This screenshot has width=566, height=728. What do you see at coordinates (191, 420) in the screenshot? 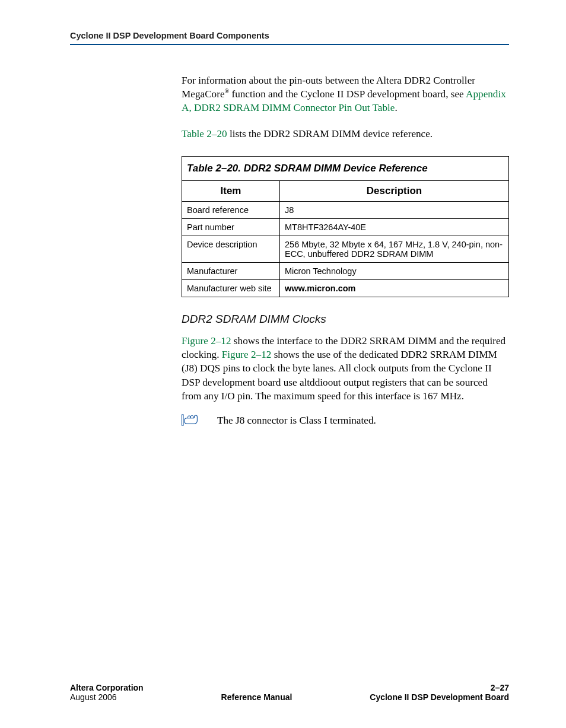
I see `hand-pointer-icon` at bounding box center [191, 420].